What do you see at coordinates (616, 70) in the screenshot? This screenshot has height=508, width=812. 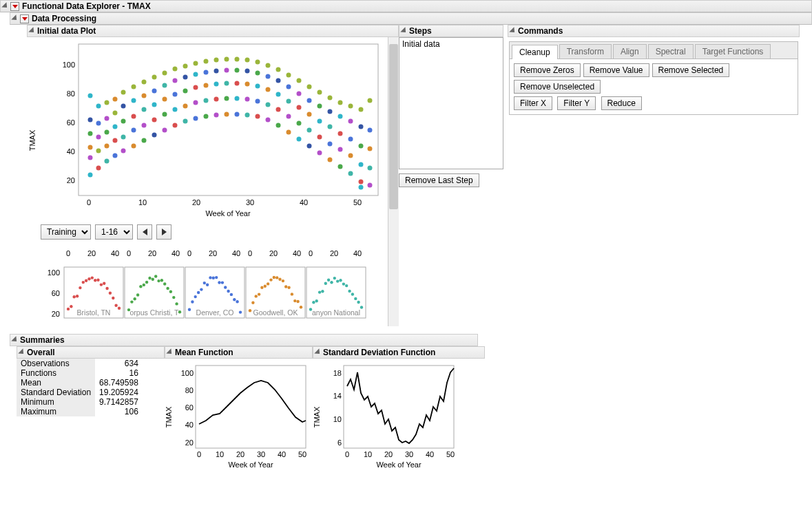 I see `remove-value-button: Remove Value` at bounding box center [616, 70].